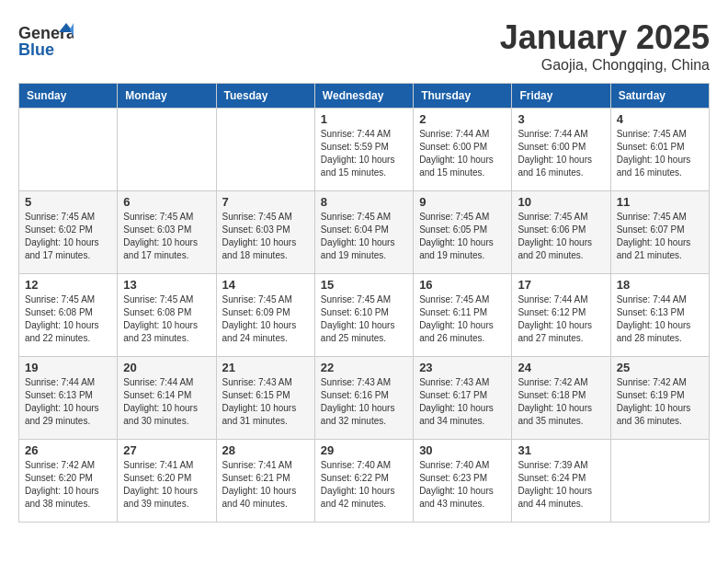  Describe the element at coordinates (167, 96) in the screenshot. I see `weekday-monday: Monday` at that location.